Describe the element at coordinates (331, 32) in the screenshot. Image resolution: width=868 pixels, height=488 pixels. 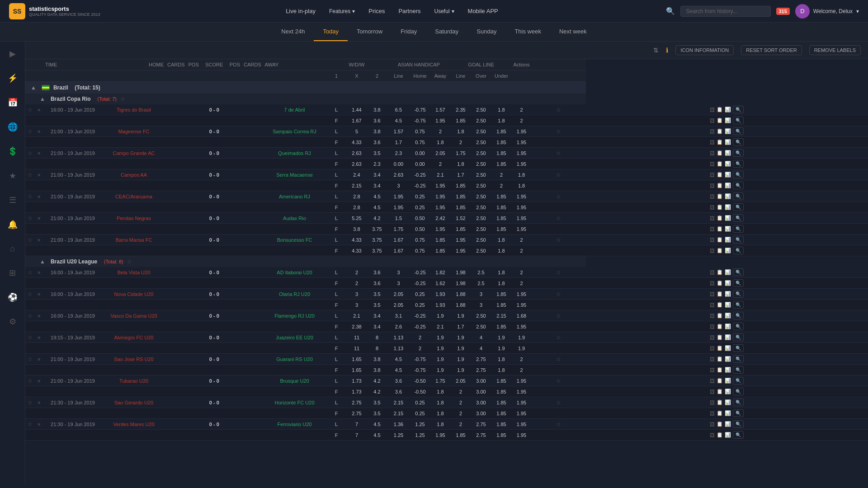
I see `tab-today: Today` at that location.